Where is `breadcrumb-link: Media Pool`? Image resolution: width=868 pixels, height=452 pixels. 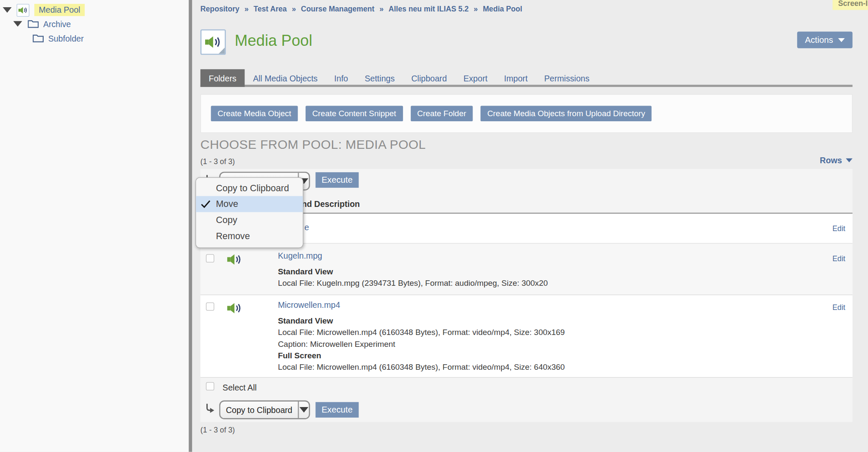
breadcrumb-link: Media Pool is located at coordinates (503, 9).